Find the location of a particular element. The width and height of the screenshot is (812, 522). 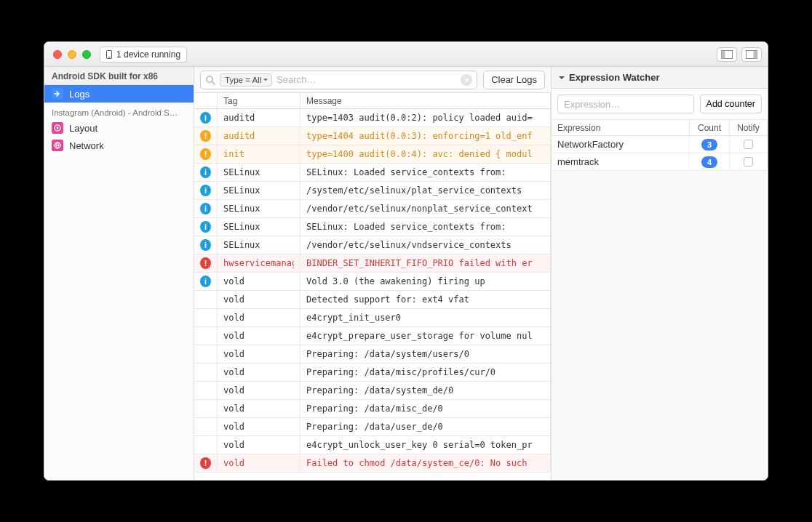

panel-left-icon is located at coordinates (727, 55).